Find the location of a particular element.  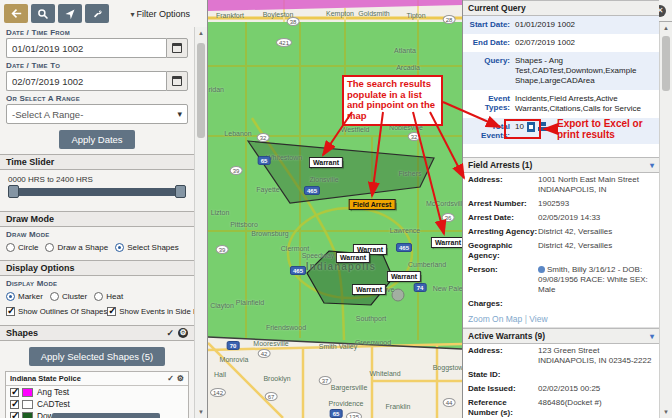

map-town-label: Zionsville is located at coordinates (324, 180).